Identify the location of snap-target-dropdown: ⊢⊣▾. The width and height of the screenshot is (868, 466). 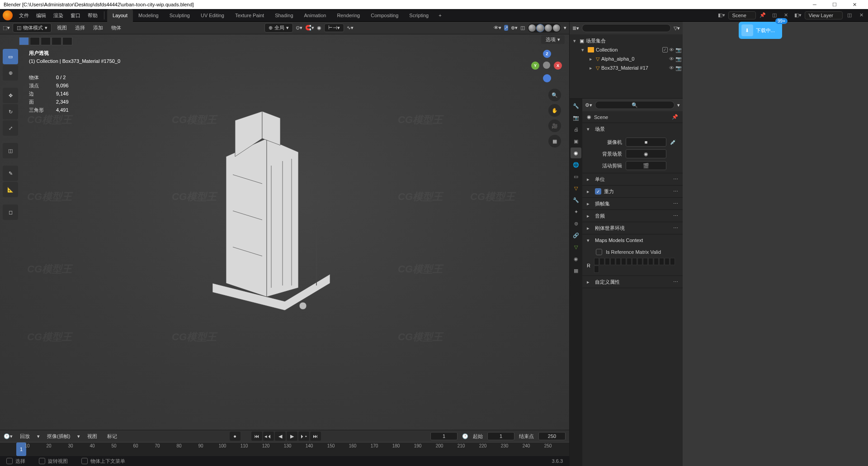
(334, 28).